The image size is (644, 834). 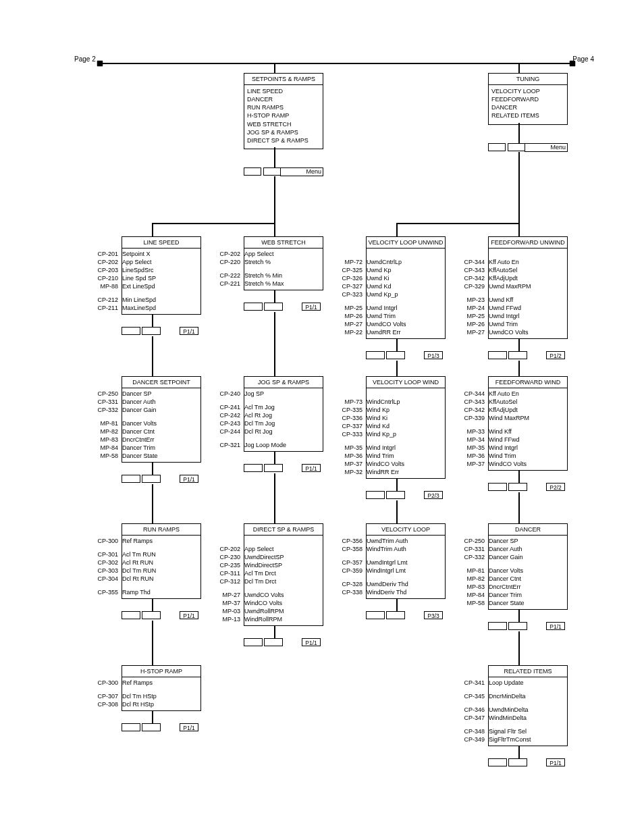 I want to click on param-name: Dancer Trim, so click(x=166, y=448).